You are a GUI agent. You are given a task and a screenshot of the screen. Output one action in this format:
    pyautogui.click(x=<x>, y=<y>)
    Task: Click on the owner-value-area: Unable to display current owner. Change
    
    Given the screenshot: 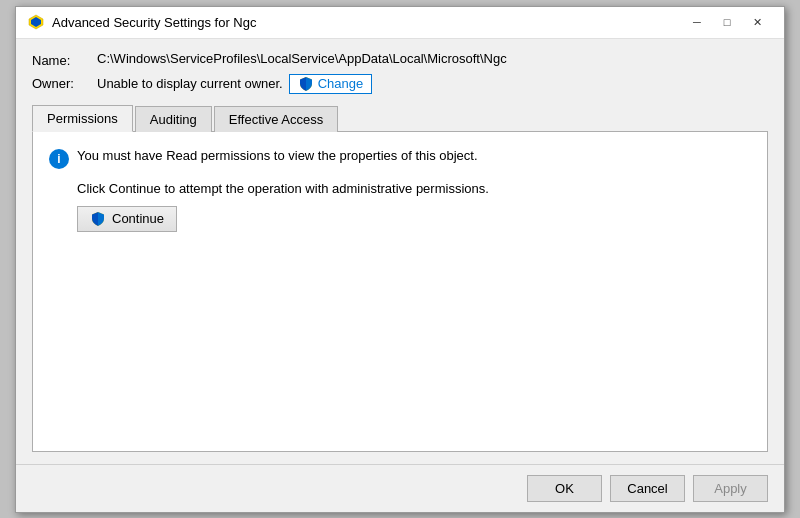 What is the action you would take?
    pyautogui.click(x=234, y=84)
    